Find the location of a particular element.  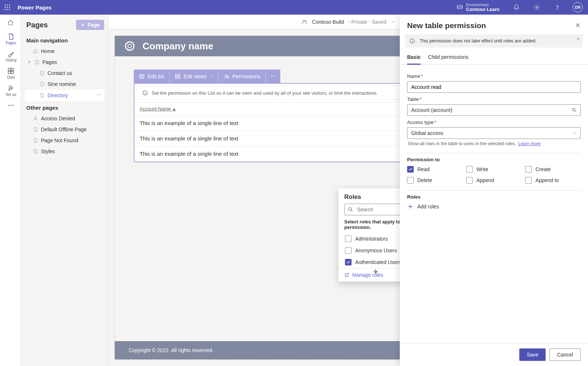

rail-styling-label: Styling is located at coordinates (11, 60).